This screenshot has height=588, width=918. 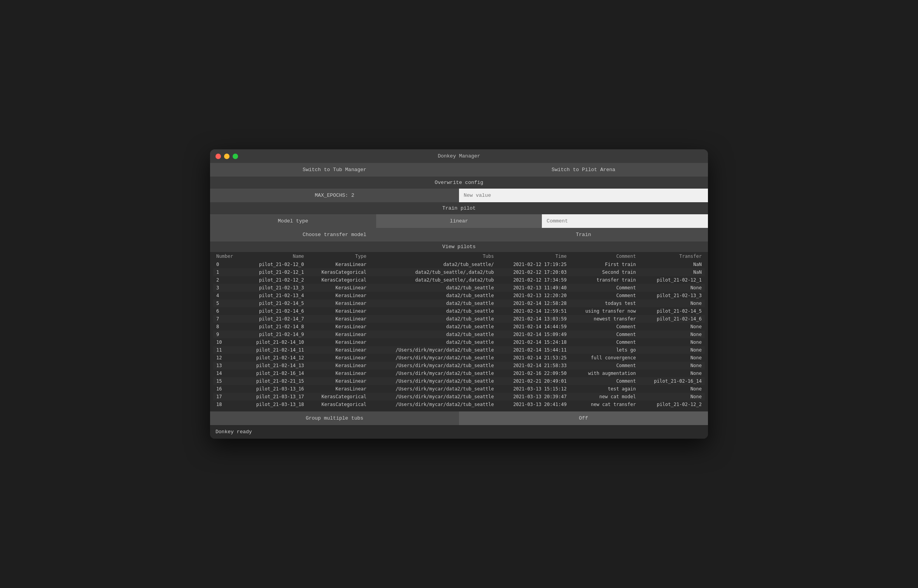 What do you see at coordinates (335, 235) in the screenshot?
I see `choose-transfer-button: Choose transfer model` at bounding box center [335, 235].